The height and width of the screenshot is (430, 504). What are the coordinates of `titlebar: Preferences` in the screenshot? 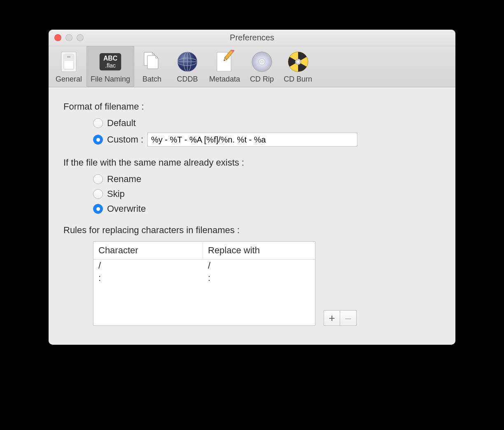 It's located at (252, 38).